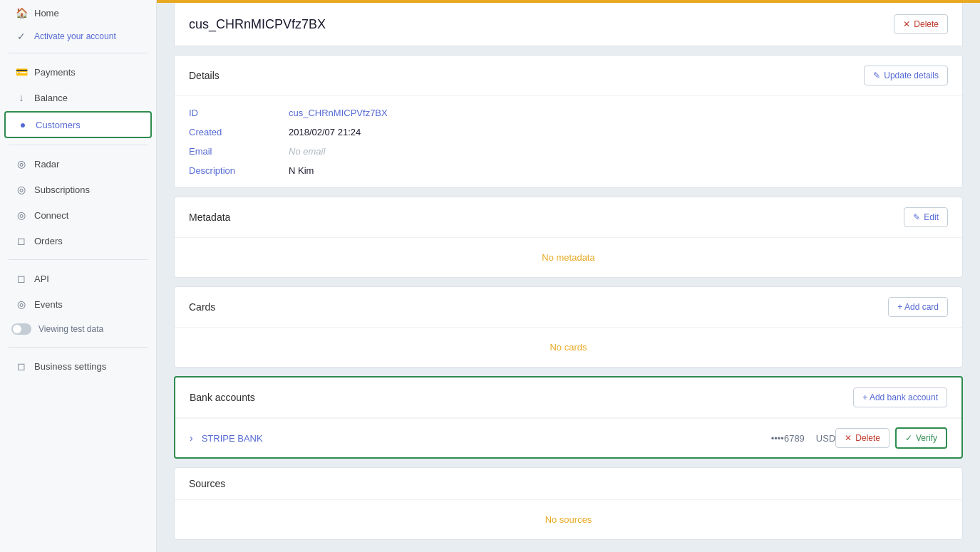  What do you see at coordinates (868, 438) in the screenshot?
I see `delete-bank-label: Delete` at bounding box center [868, 438].